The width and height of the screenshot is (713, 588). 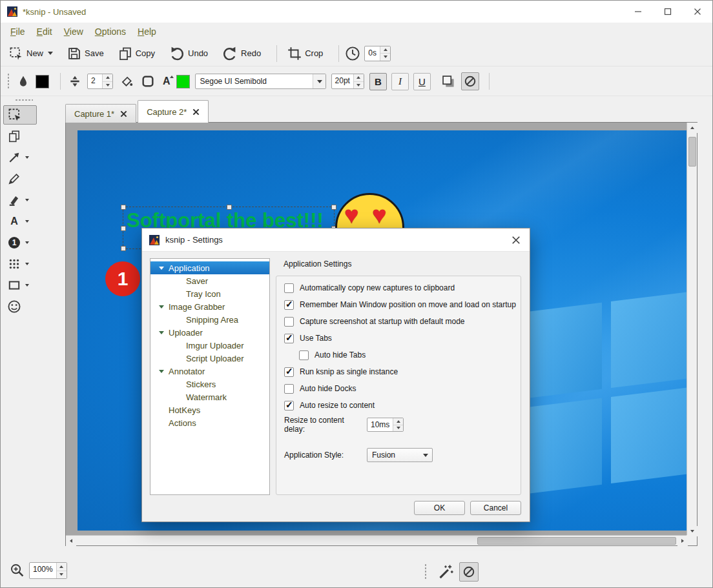 What do you see at coordinates (20, 243) in the screenshot?
I see `number-tool: 1` at bounding box center [20, 243].